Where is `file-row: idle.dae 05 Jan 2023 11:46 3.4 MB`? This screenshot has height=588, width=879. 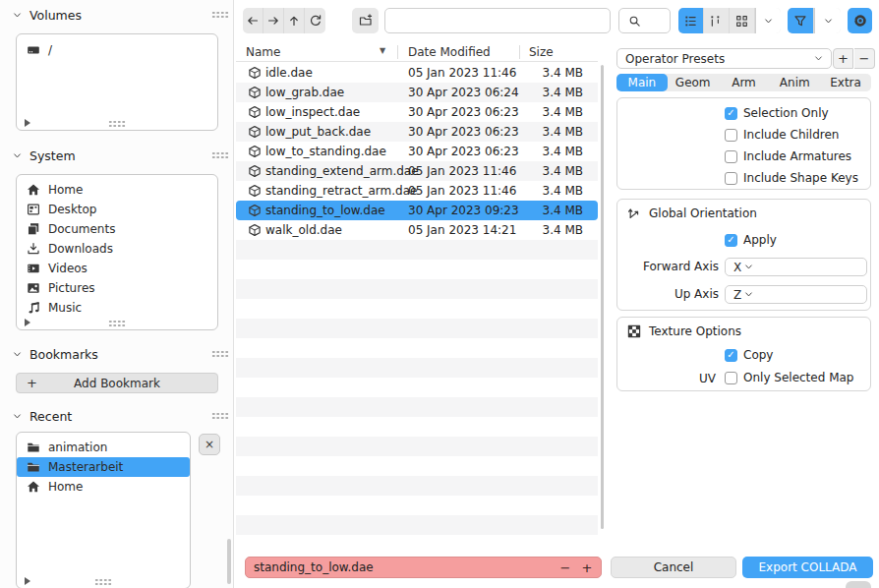
file-row: idle.dae 05 Jan 2023 11:46 3.4 MB is located at coordinates (417, 73).